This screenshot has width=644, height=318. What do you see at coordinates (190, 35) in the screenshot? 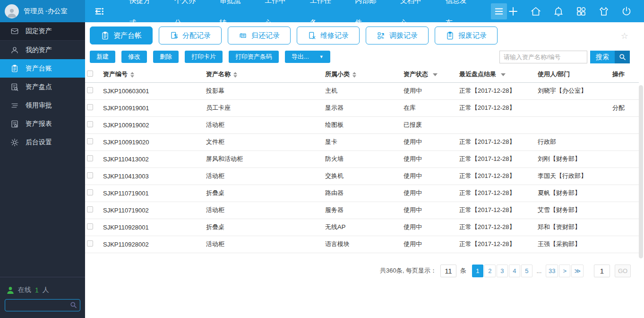
I see `tab-分配记录: 分配记录` at bounding box center [190, 35].